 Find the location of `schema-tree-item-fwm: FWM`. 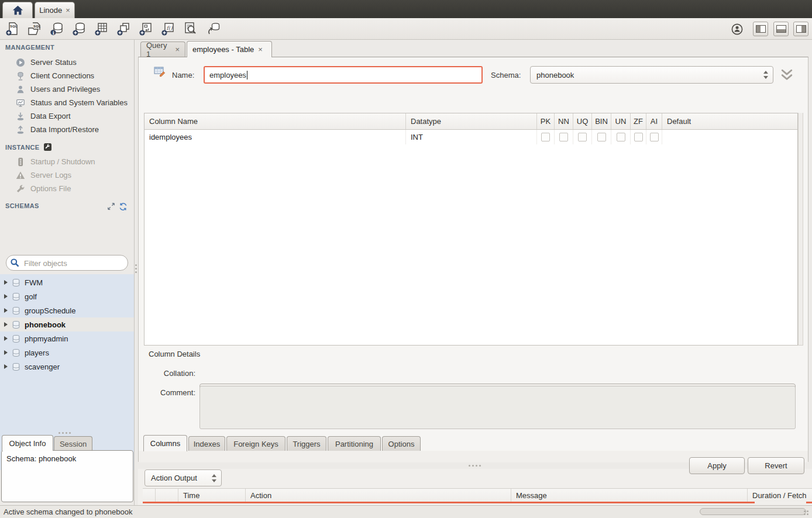

schema-tree-item-fwm: FWM is located at coordinates (67, 282).